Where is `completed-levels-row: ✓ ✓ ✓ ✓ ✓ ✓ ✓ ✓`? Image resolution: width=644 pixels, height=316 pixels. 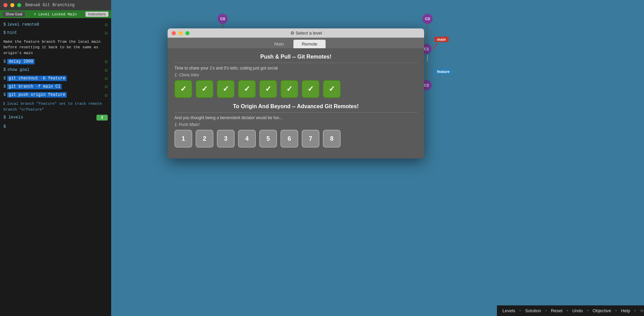
completed-levels-row: ✓ ✓ ✓ ✓ ✓ ✓ ✓ ✓ is located at coordinates (296, 89).